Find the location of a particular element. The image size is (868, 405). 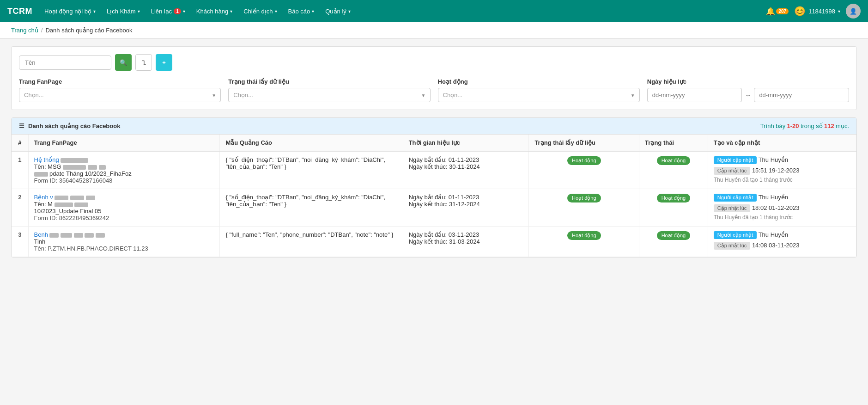

fanpage-link: Bệnh v is located at coordinates (65, 197).